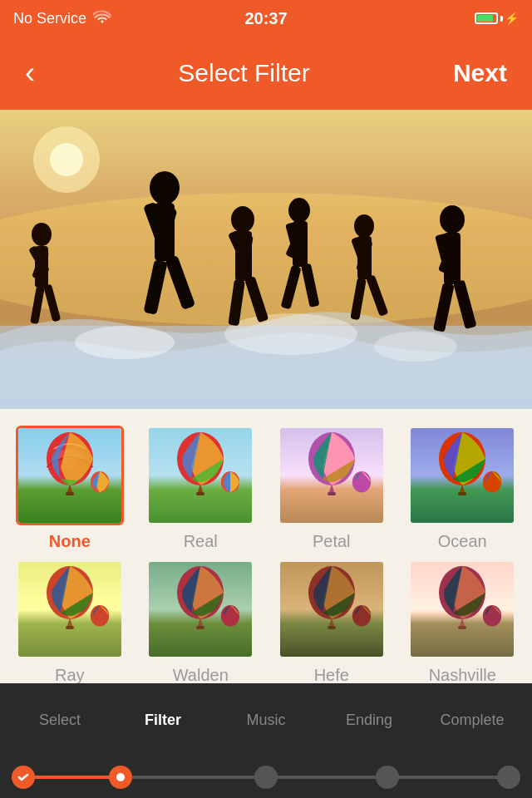  Describe the element at coordinates (332, 489) in the screenshot. I see `filter-item-petal: Petal` at that location.